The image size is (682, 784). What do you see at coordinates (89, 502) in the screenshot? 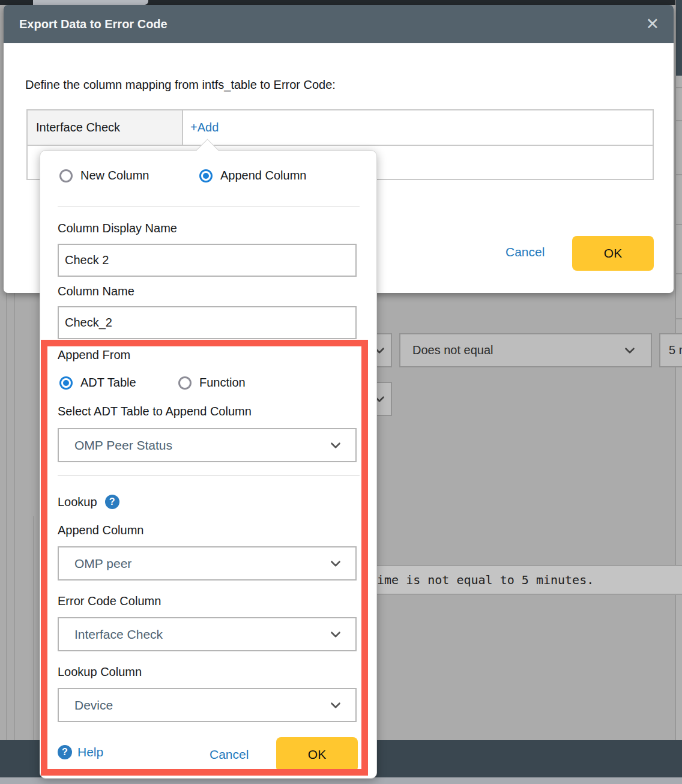
I see `lookup-section-header: Lookup ?` at bounding box center [89, 502].